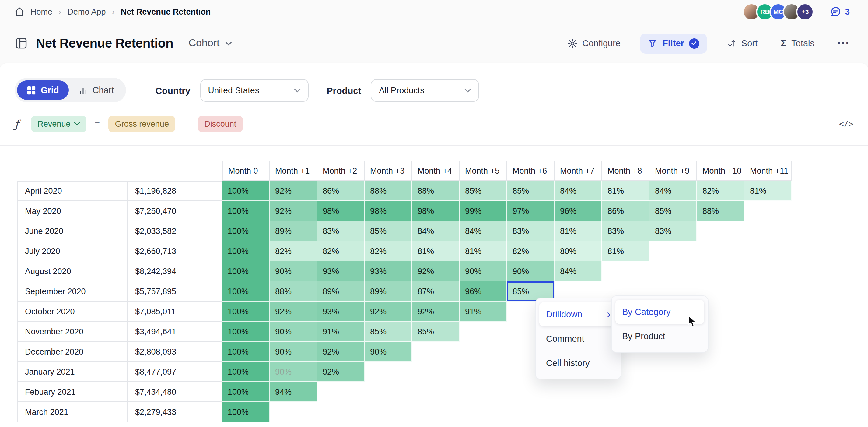 The height and width of the screenshot is (427, 868). I want to click on totals-button: Σ Totals, so click(798, 43).